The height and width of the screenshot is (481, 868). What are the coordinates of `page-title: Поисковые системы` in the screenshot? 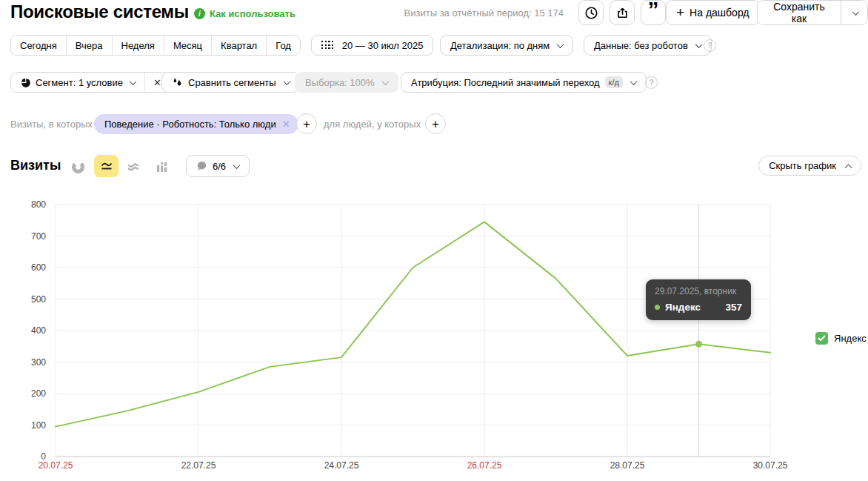 It's located at (99, 12).